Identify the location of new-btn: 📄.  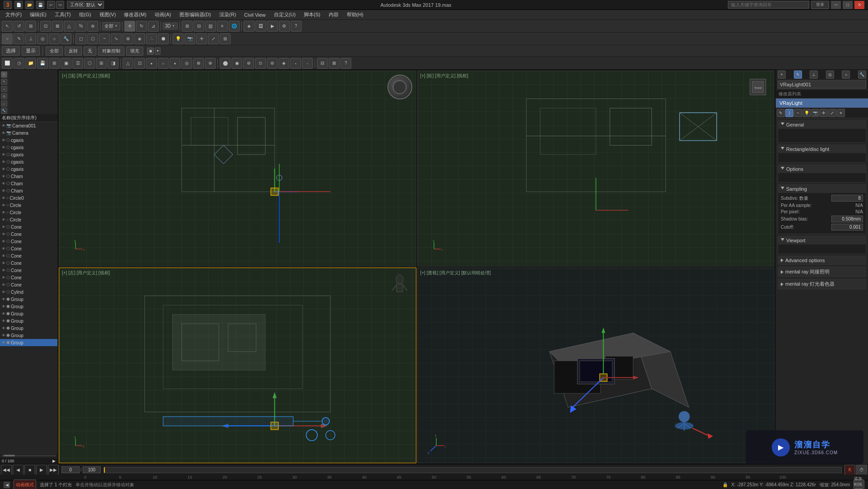
(19, 5).